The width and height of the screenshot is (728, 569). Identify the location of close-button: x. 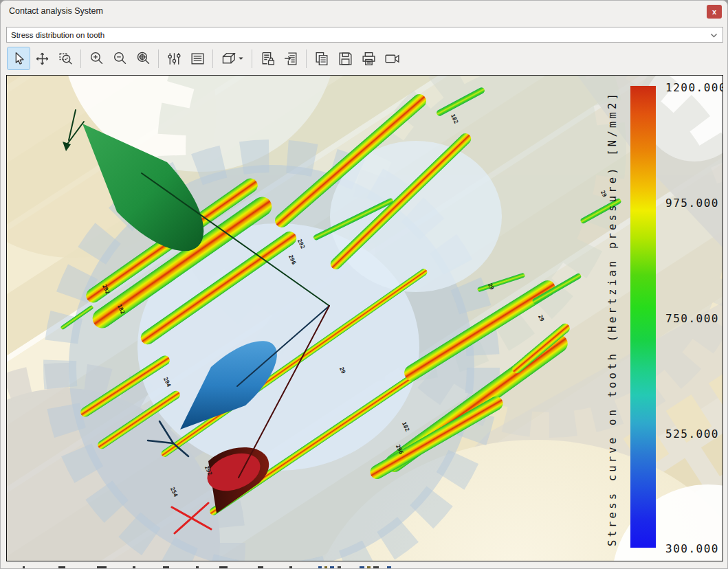
(714, 12).